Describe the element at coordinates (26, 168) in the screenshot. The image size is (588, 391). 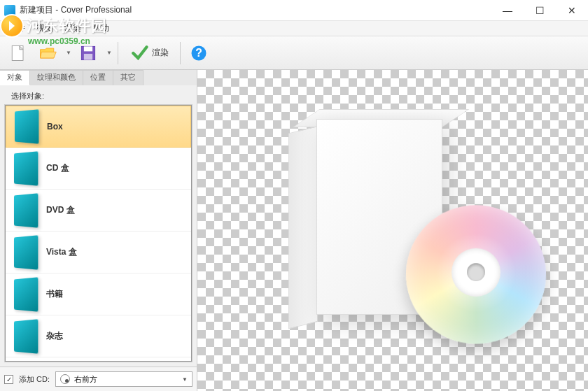
I see `cd-thumb-icon` at that location.